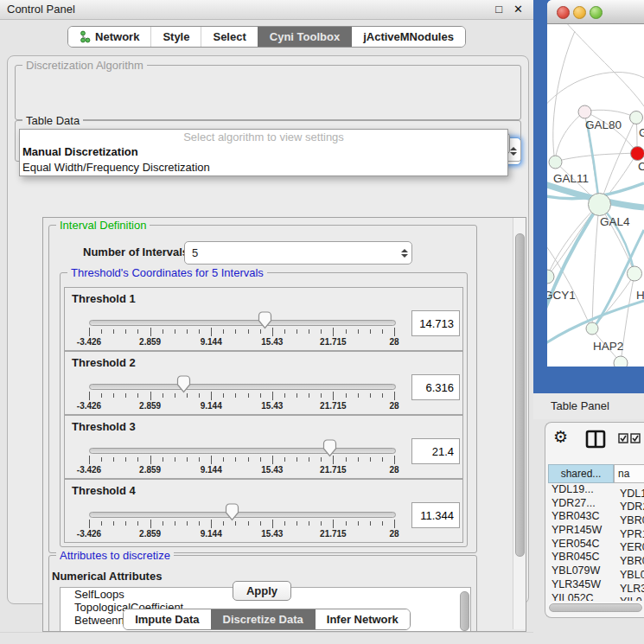 Image resolution: width=644 pixels, height=644 pixels. I want to click on table-row: YDL19...YDL1, so click(596, 490).